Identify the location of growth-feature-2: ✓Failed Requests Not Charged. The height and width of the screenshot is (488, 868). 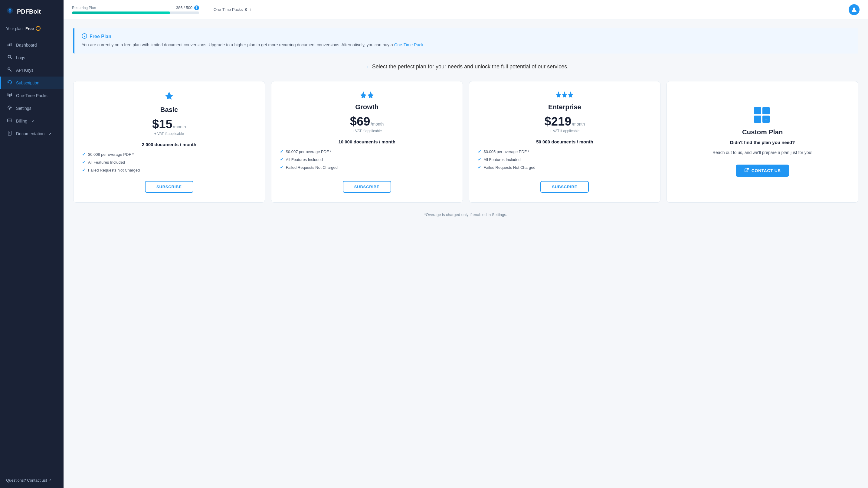
(367, 167).